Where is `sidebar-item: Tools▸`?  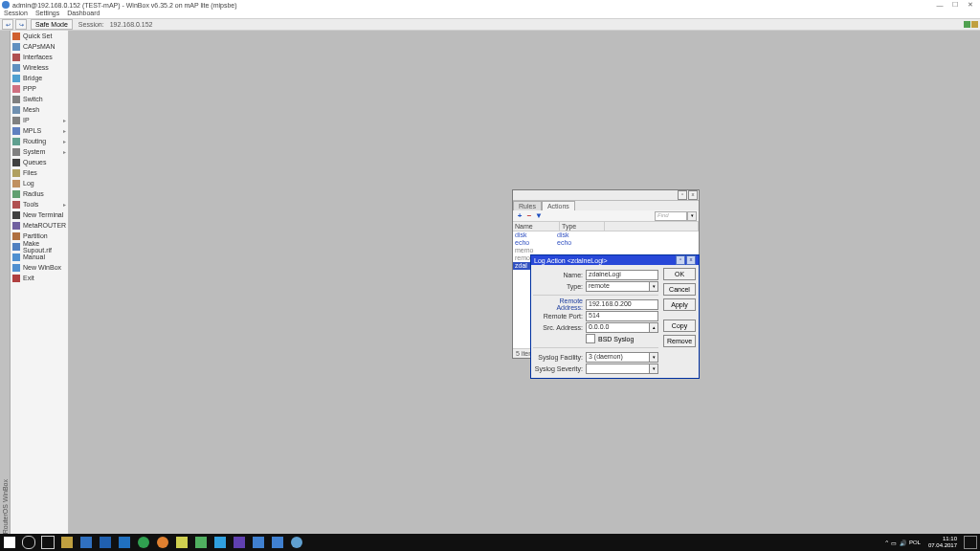 sidebar-item: Tools▸ is located at coordinates (39, 205).